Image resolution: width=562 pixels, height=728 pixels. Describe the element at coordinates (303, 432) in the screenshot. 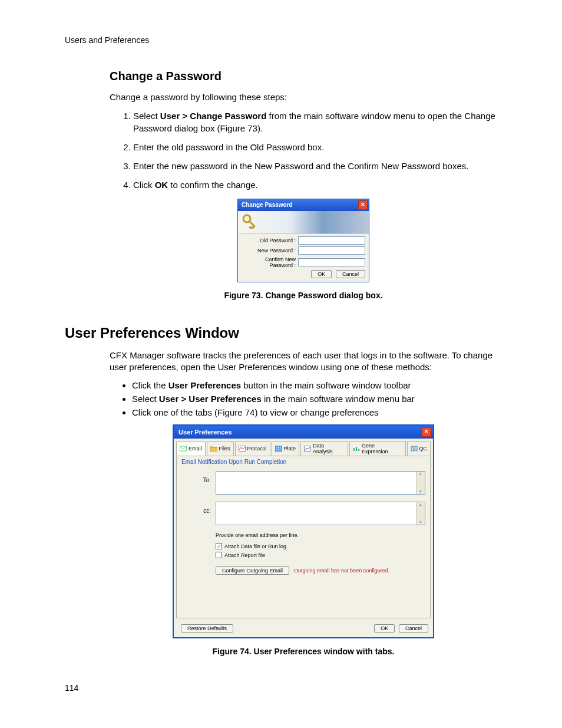

I see `up-title-bar: User Preferences ✕` at that location.